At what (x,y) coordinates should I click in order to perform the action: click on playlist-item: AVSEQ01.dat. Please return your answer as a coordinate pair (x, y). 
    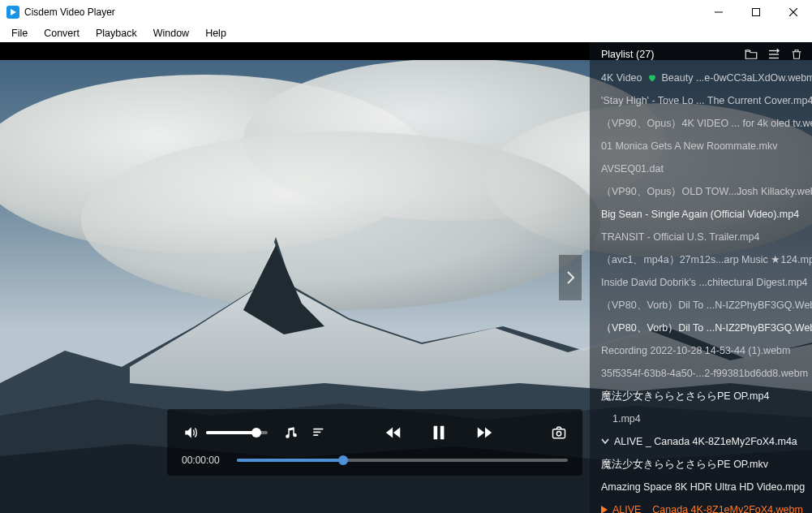
    Looking at the image, I should click on (701, 169).